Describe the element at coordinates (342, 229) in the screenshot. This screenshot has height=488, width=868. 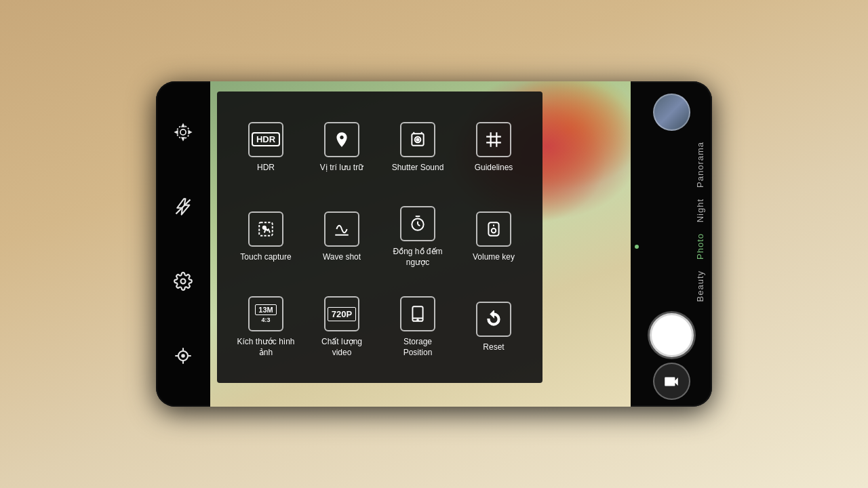
I see `wave-shot-icon` at that location.